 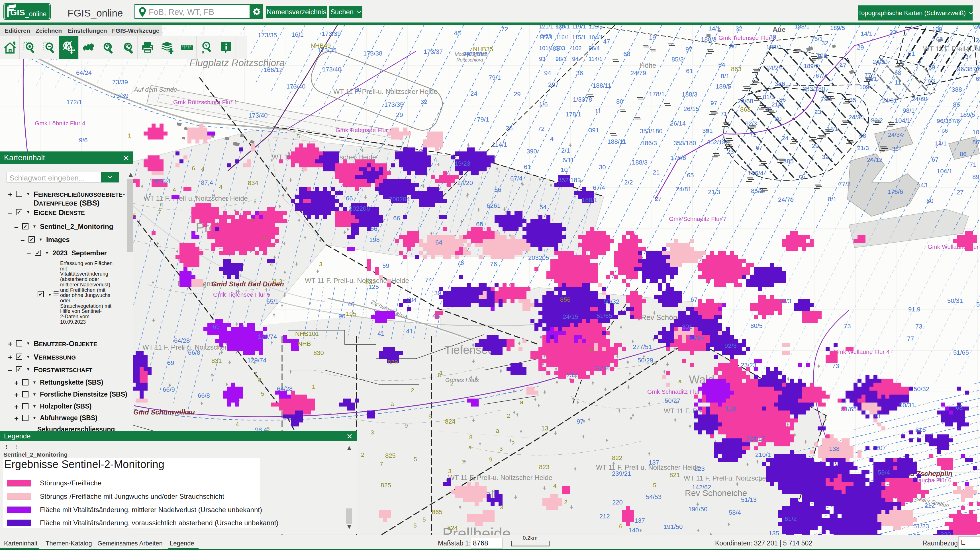 What do you see at coordinates (763, 455) in the screenshot?
I see `svg-text: 210/1` at bounding box center [763, 455].